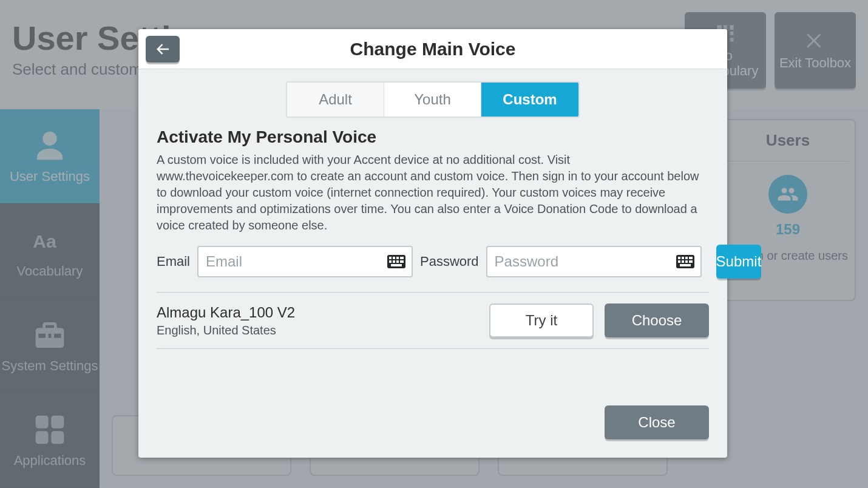 This screenshot has height=488, width=868. Describe the element at coordinates (433, 432) in the screenshot. I see `modal-footer: Close` at that location.